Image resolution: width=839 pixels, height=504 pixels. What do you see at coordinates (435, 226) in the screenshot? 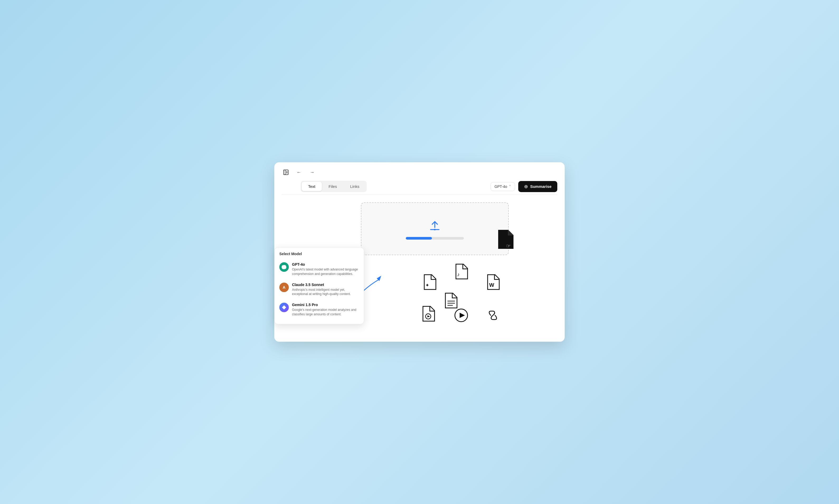
I see `upload-icon-wrapper` at bounding box center [435, 226].